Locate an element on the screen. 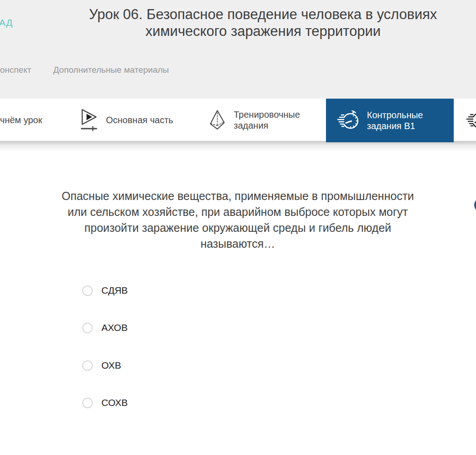 The image size is (476, 455). tab-control-tasks-b1-label-line-1: Контрольные is located at coordinates (401, 115).